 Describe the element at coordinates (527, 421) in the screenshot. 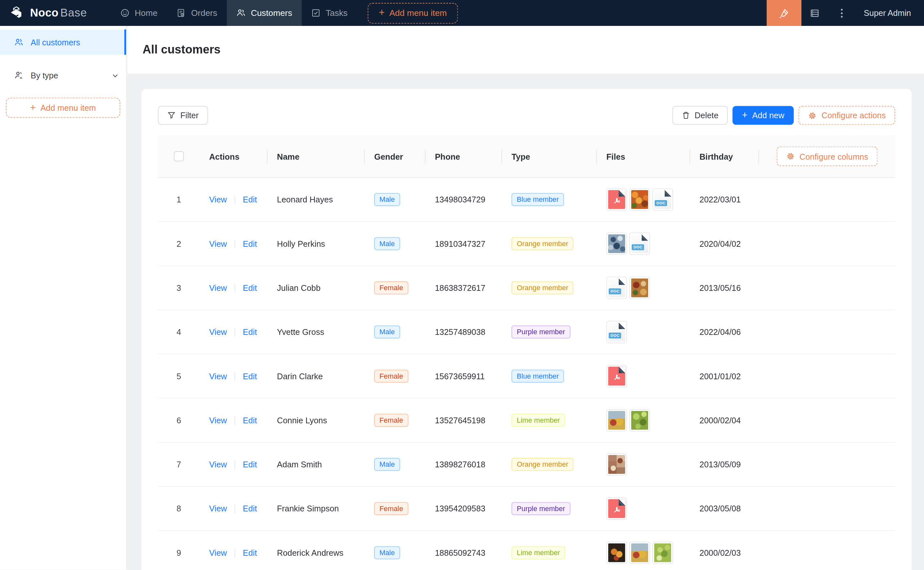

I see `table-row: 6 View Edit Connie Lyons Female 13527645…` at that location.